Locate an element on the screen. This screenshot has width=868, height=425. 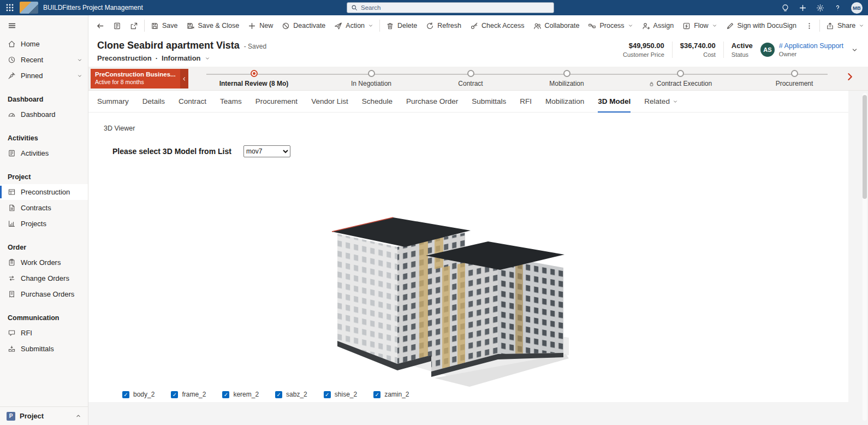
bpf-collapse-button is located at coordinates (185, 79).